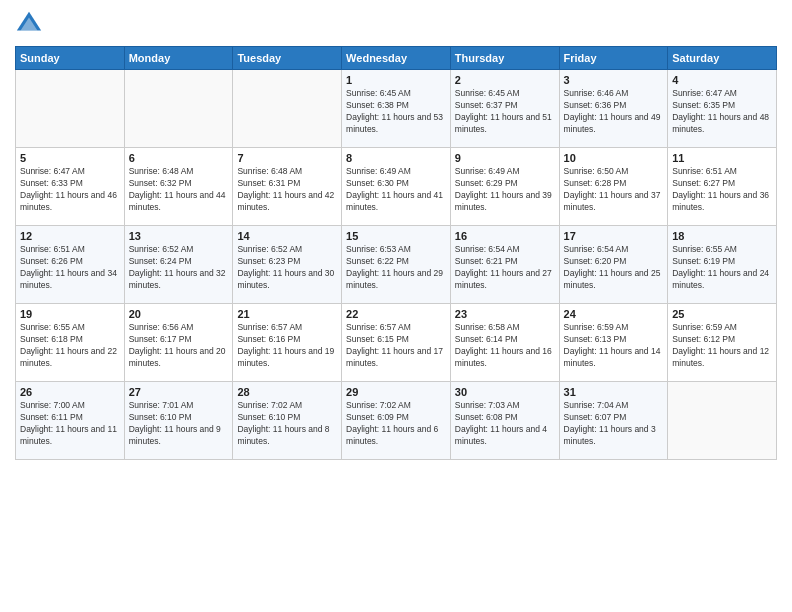 The height and width of the screenshot is (612, 792). I want to click on day-cell: 2Sunrise: 6:45 AMSunset: 6:37 PMDaylight…, so click(504, 109).